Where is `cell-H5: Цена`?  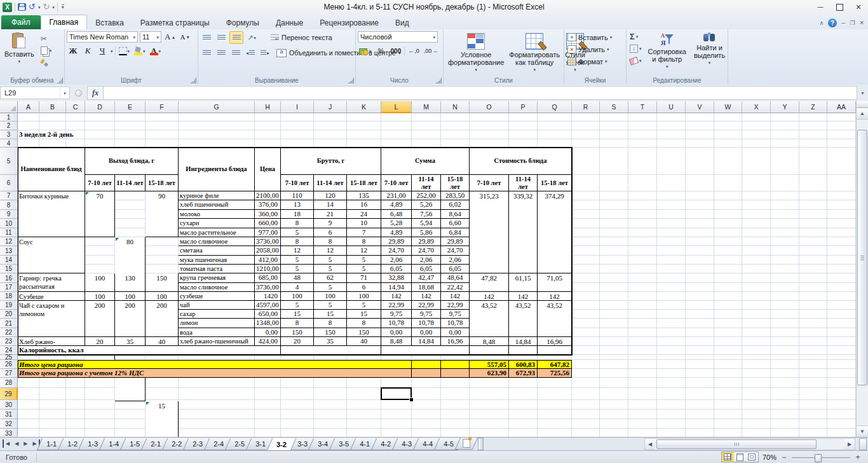 cell-H5: Цена is located at coordinates (268, 169).